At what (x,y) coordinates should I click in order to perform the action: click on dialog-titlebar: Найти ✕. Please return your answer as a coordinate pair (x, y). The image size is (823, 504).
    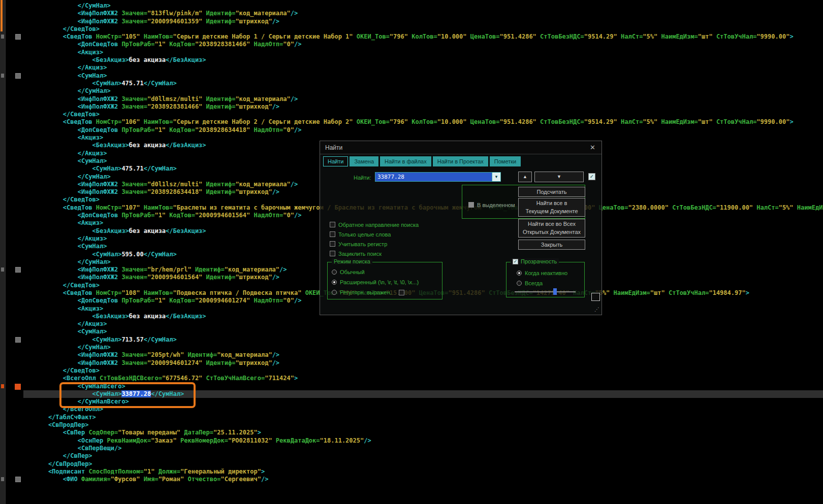
    Looking at the image, I should click on (461, 148).